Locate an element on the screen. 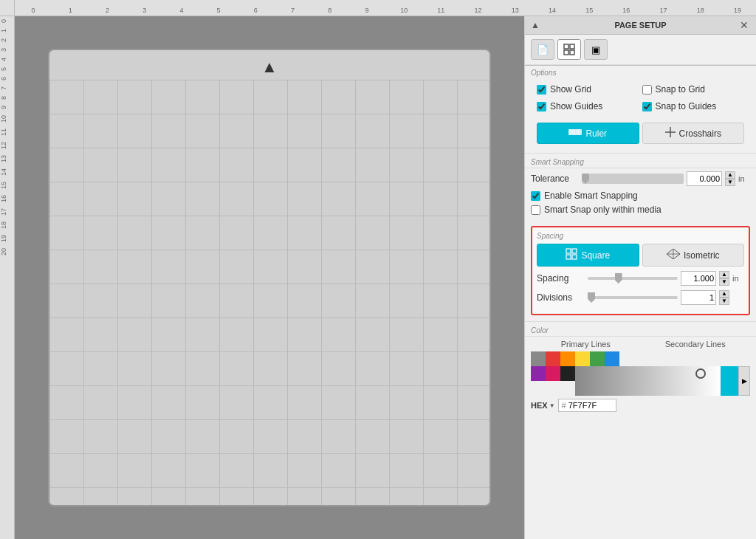 This screenshot has width=756, height=539. swatch-green is located at coordinates (597, 359).